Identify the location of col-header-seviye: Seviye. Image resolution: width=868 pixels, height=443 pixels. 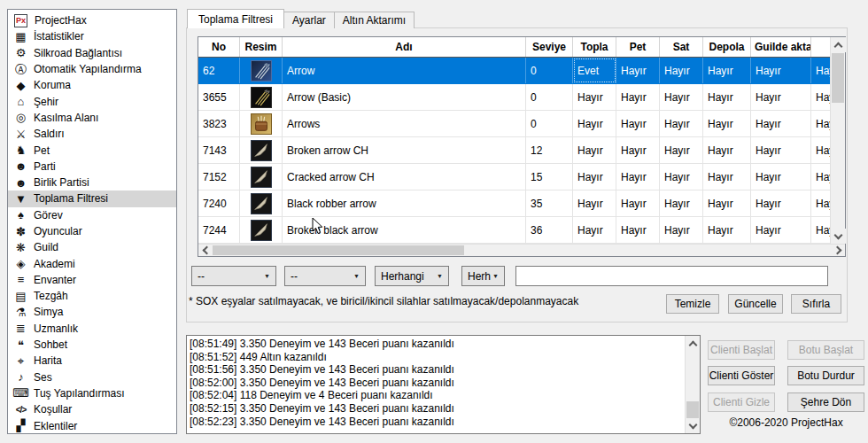
(549, 47).